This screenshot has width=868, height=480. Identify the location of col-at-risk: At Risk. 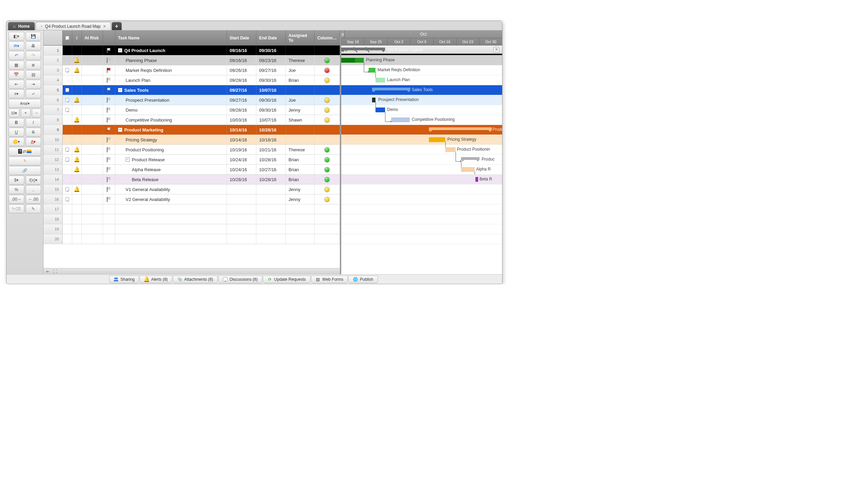
(92, 38).